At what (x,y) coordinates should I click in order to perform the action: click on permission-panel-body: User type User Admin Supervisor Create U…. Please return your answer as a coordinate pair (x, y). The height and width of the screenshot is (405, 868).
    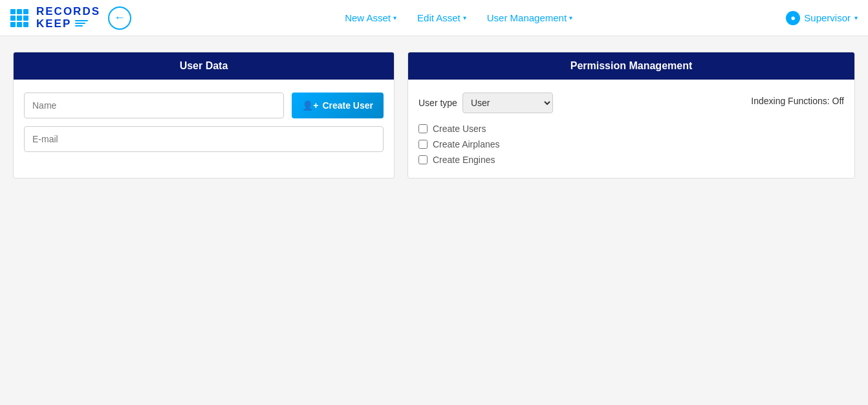
    Looking at the image, I should click on (631, 129).